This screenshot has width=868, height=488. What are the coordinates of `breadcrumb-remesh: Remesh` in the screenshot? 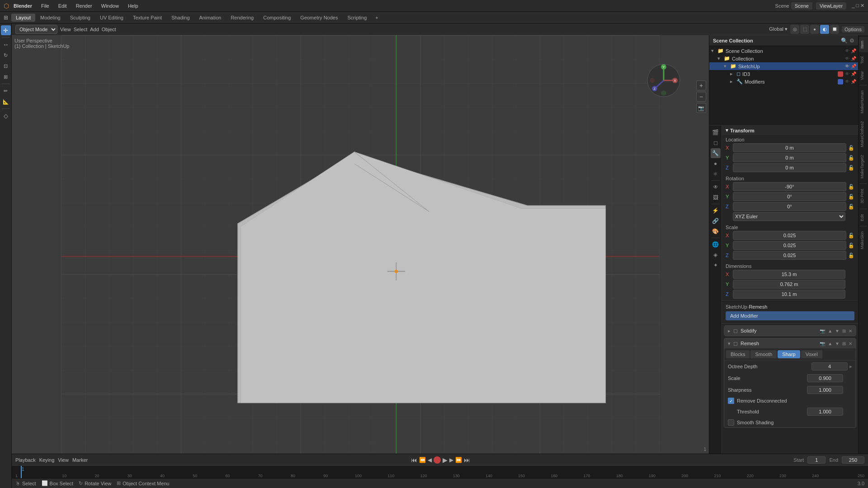 It's located at (758, 307).